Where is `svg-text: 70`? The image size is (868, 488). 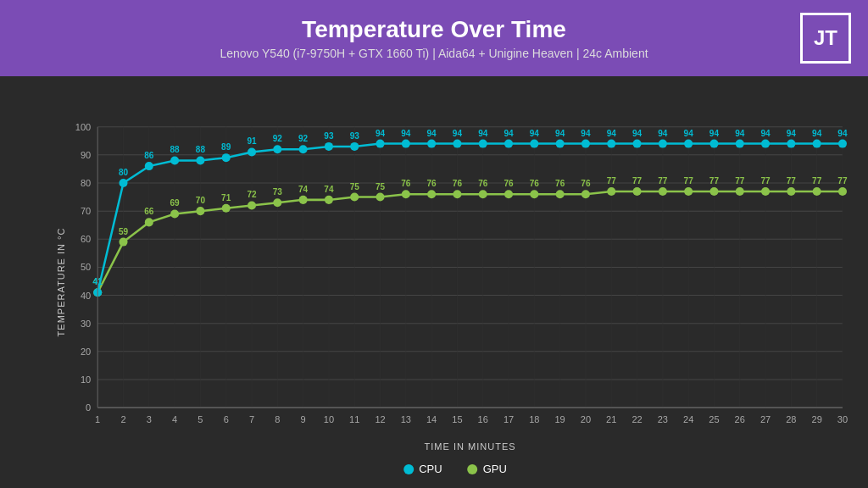
svg-text: 70 is located at coordinates (201, 200).